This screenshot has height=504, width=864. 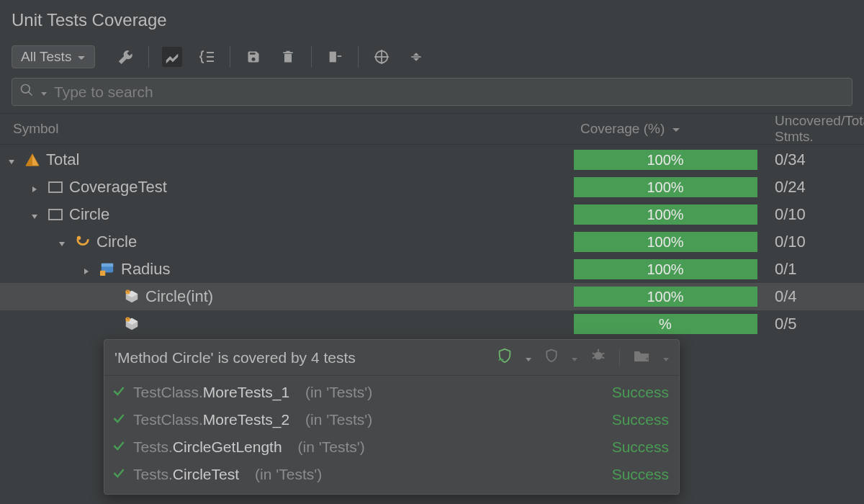 I want to click on test-full-name: Tests.CircleTest, so click(x=186, y=474).